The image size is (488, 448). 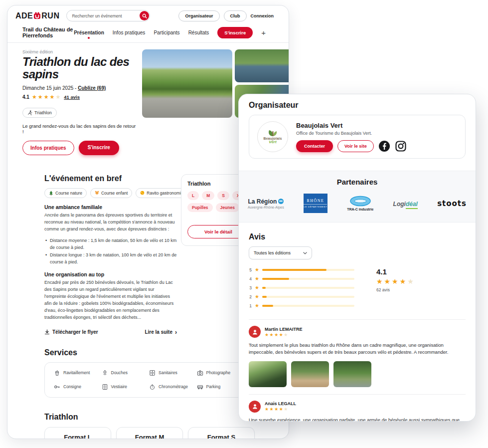 What do you see at coordinates (105, 373) in the screenshot?
I see `shower-icon` at bounding box center [105, 373].